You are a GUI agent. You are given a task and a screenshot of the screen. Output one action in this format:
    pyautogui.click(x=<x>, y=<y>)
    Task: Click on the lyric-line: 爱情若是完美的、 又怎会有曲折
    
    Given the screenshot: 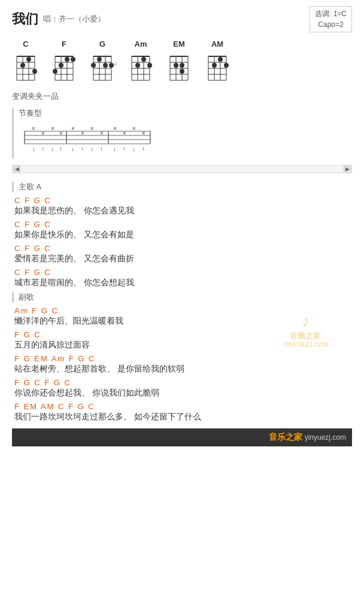 What is the action you would take?
    pyautogui.click(x=182, y=259)
    